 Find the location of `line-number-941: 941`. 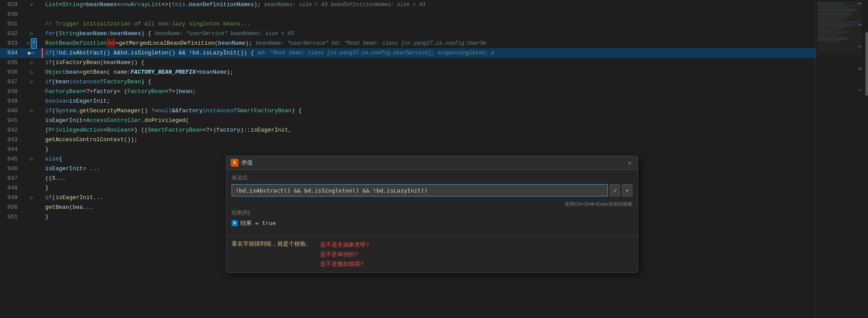

line-number-941: 941 is located at coordinates (11, 121).